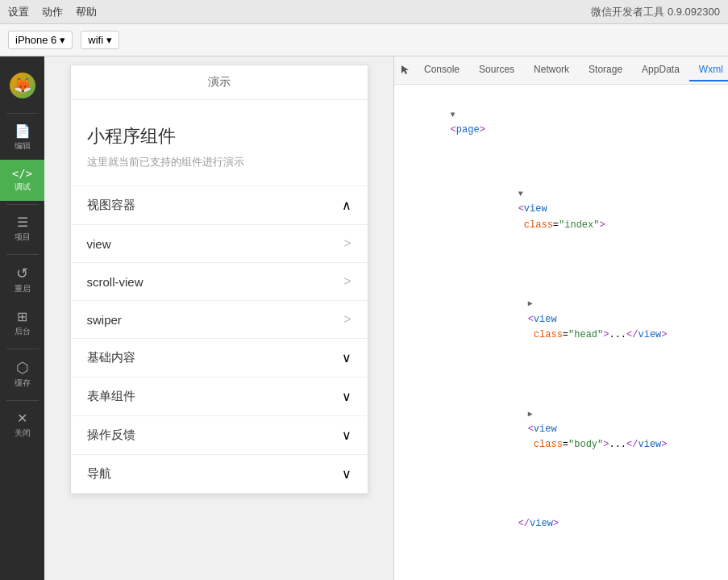 Image resolution: width=728 pixels, height=580 pixels. I want to click on sidebar-item-restart: ↺ 重启, so click(23, 281).